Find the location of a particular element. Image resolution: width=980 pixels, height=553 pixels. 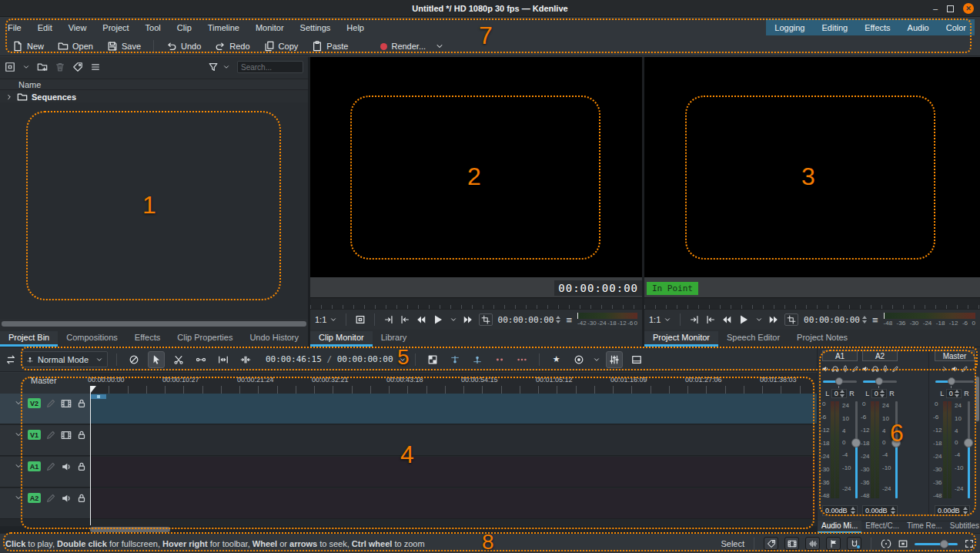

lift-zone-button is located at coordinates (522, 360).